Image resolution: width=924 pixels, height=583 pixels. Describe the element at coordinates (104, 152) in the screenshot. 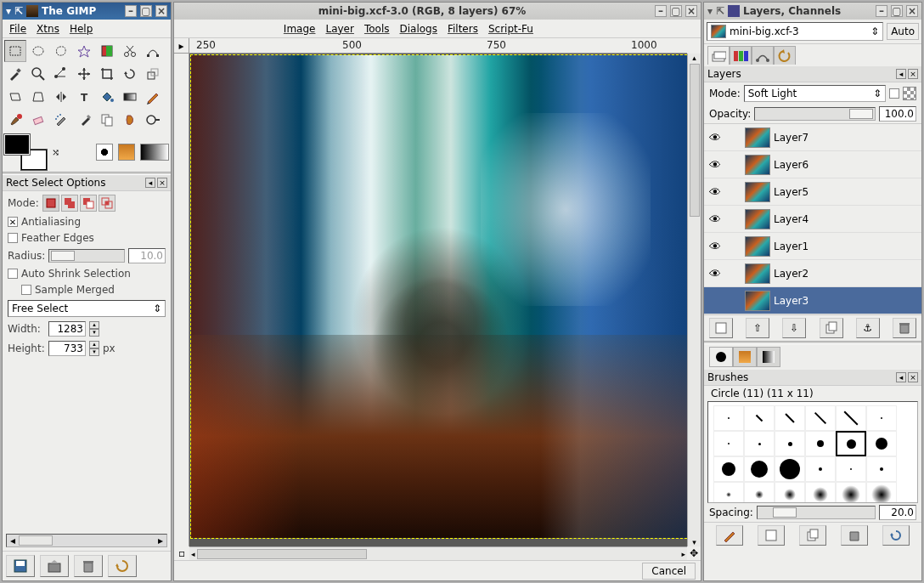

I see `active-brush-indicator` at that location.